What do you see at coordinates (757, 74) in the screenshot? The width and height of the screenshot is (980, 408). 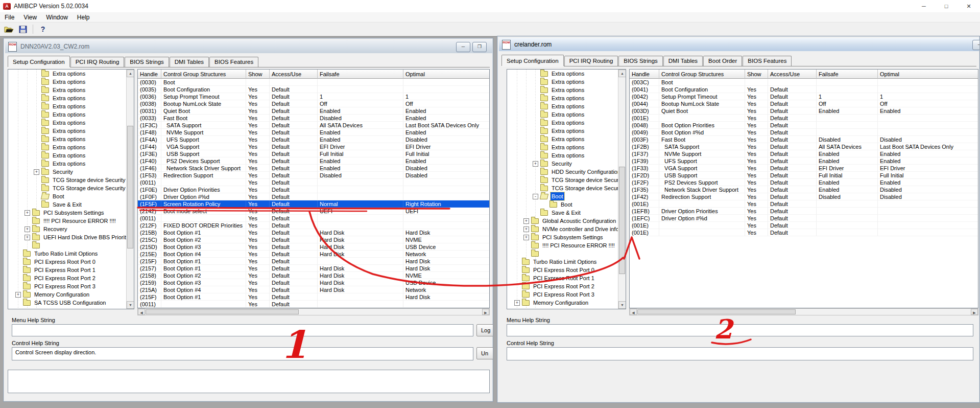 I see `column-header: Show` at bounding box center [757, 74].